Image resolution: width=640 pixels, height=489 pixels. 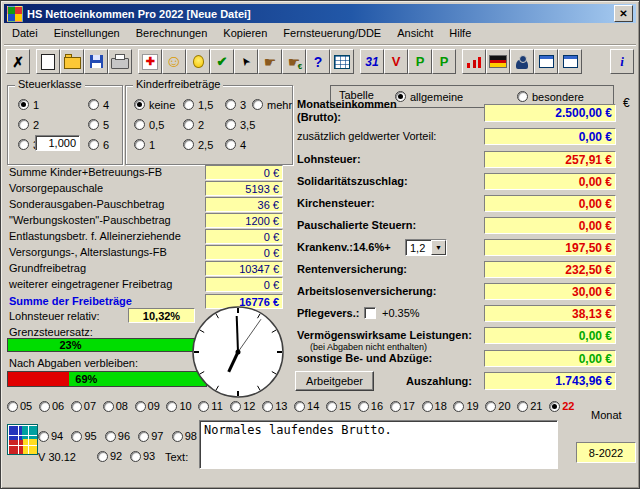 I want to click on save-button, so click(x=96, y=62).